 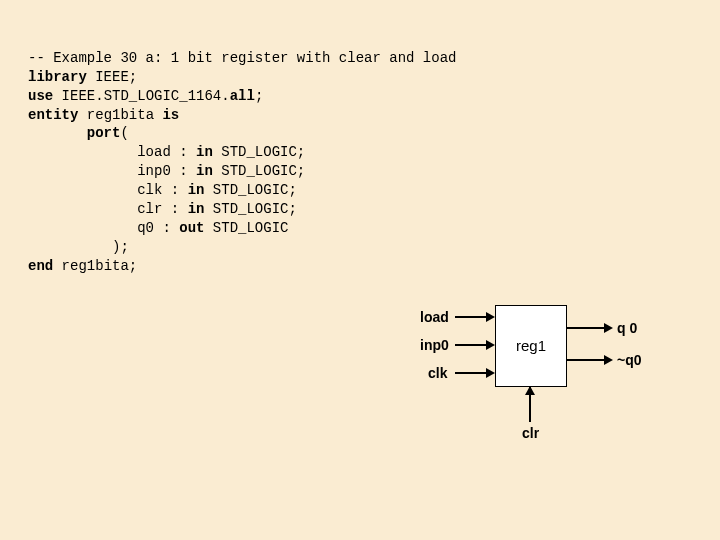 What do you see at coordinates (112, 171) in the screenshot?
I see `code-l7-pre: inp0 :` at bounding box center [112, 171].